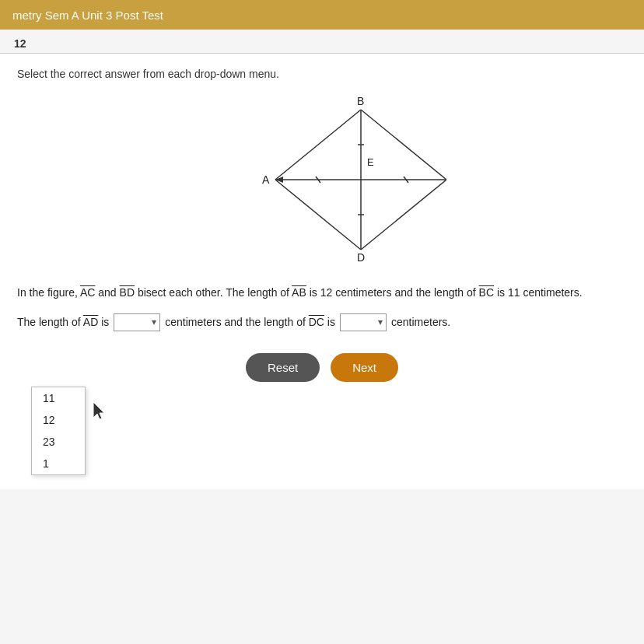  What do you see at coordinates (299, 292) in the screenshot?
I see `ab-segment: AB` at bounding box center [299, 292].